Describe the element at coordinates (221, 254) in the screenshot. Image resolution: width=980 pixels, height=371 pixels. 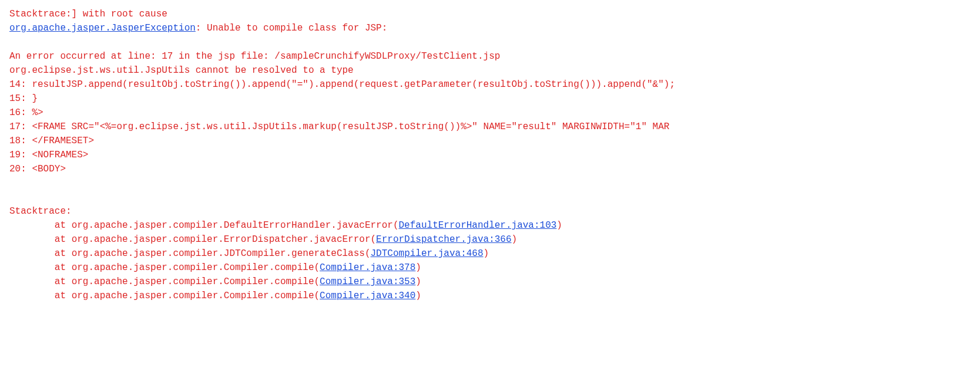
I see `stack-frame-class: org.apache.jasper.compiler.JDTCompiler.g…` at that location.